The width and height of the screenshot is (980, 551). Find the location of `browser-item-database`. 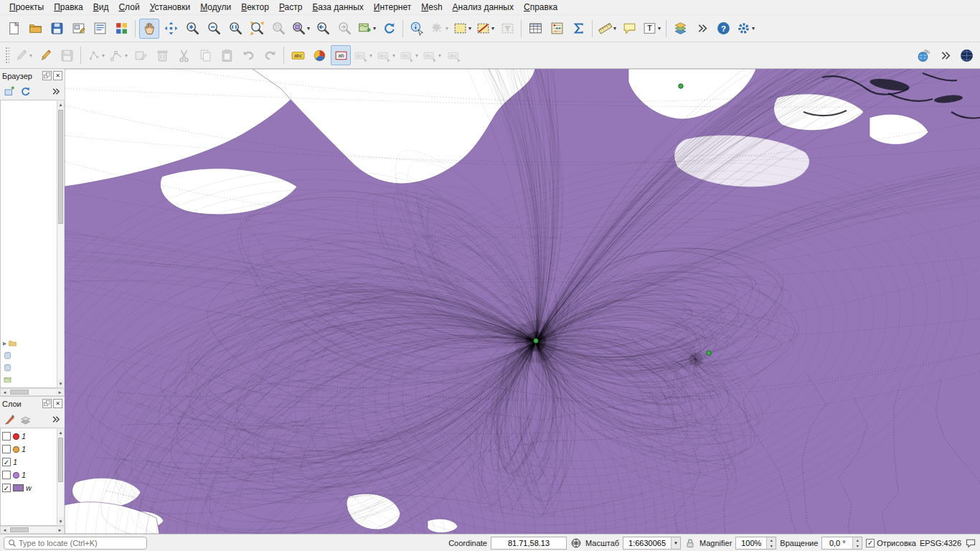

browser-item-database is located at coordinates (29, 356).